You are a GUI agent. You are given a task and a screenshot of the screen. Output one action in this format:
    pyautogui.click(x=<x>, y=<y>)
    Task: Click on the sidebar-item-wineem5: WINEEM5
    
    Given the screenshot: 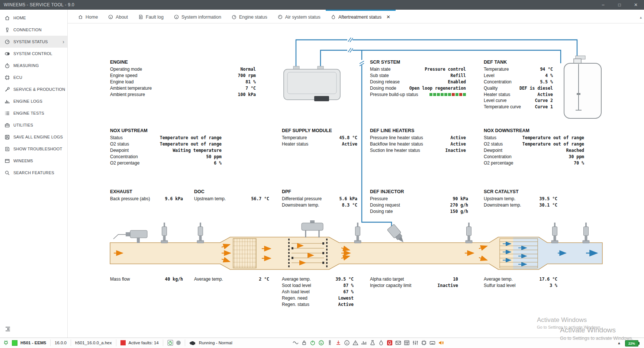 What is the action you would take?
    pyautogui.click(x=33, y=161)
    